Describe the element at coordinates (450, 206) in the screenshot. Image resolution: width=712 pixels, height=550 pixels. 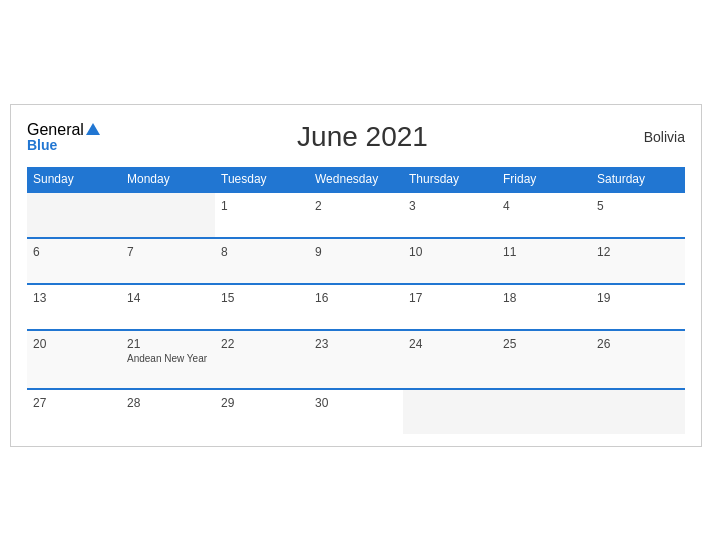
I see `day-number: 3` at that location.